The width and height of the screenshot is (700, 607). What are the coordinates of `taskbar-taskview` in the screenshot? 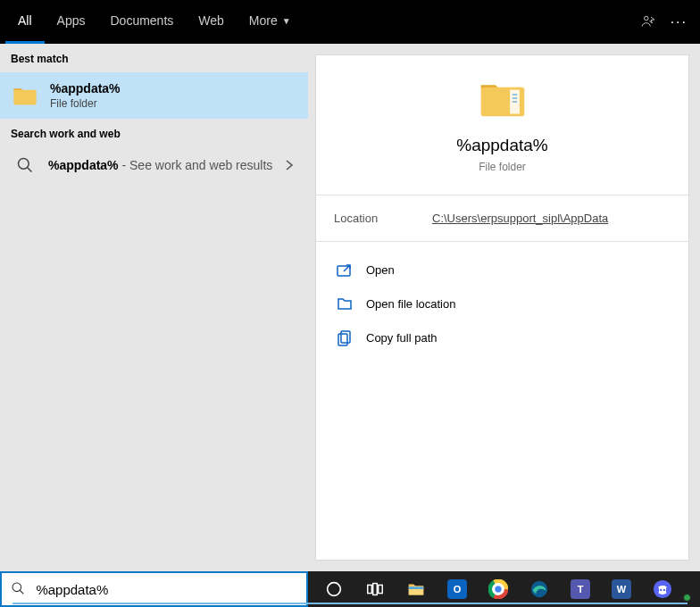 It's located at (375, 589).